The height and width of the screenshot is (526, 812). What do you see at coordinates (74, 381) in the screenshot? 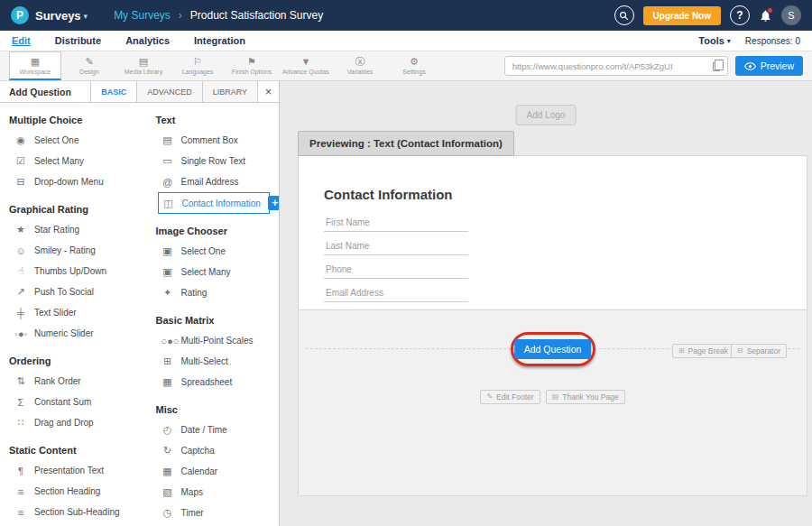
I see `question-type-rank-order: ⇅Rank Order` at bounding box center [74, 381].